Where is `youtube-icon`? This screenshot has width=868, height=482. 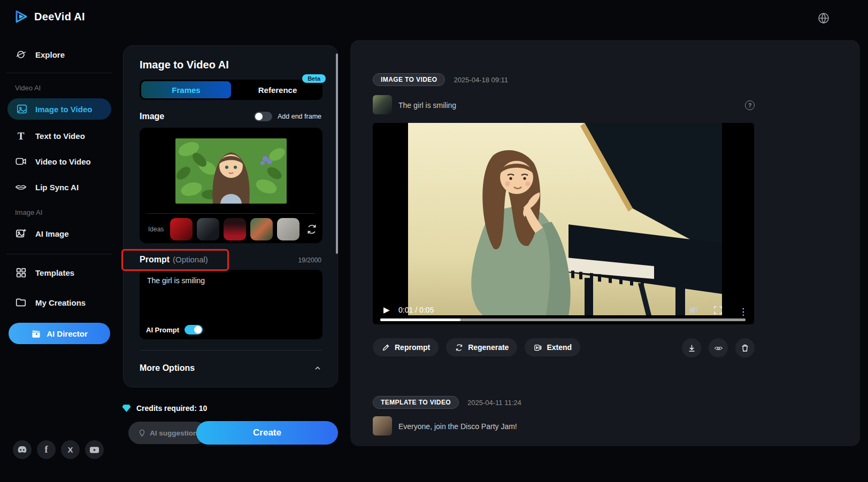
youtube-icon is located at coordinates (94, 450).